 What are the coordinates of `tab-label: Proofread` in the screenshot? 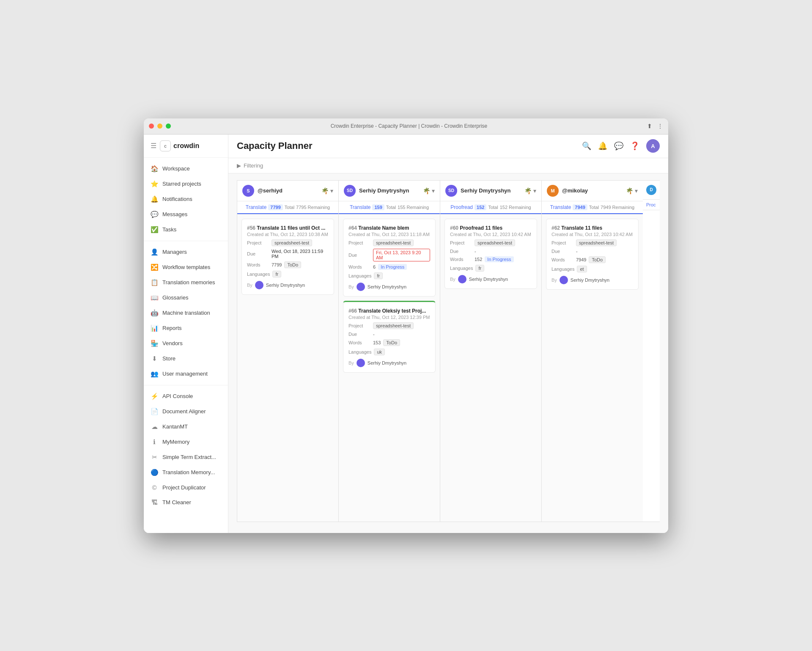 It's located at (462, 207).